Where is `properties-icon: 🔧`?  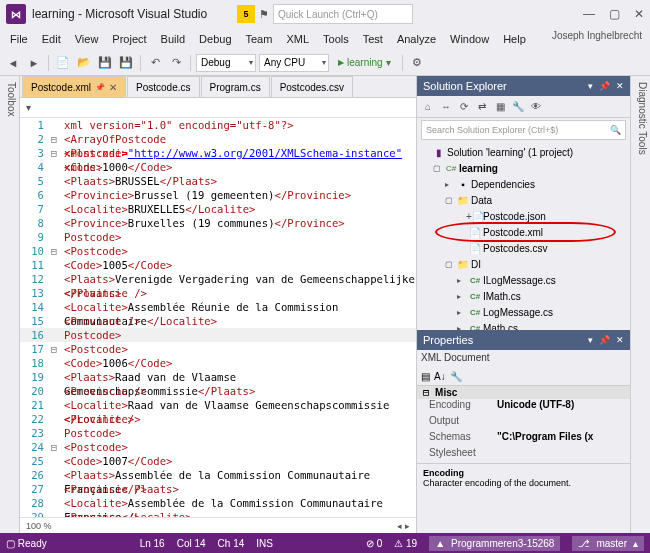 properties-icon: 🔧 is located at coordinates (518, 107).